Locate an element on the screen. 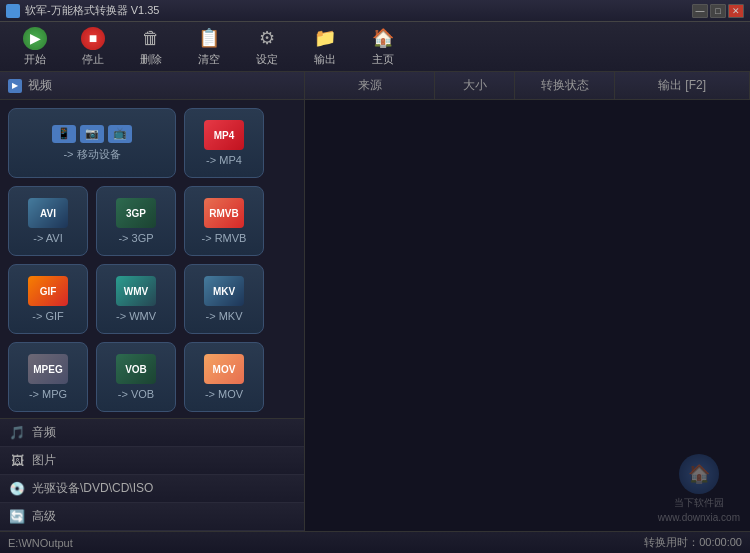 This screenshot has height=553, width=750. advanced-label: 高级 is located at coordinates (44, 516).